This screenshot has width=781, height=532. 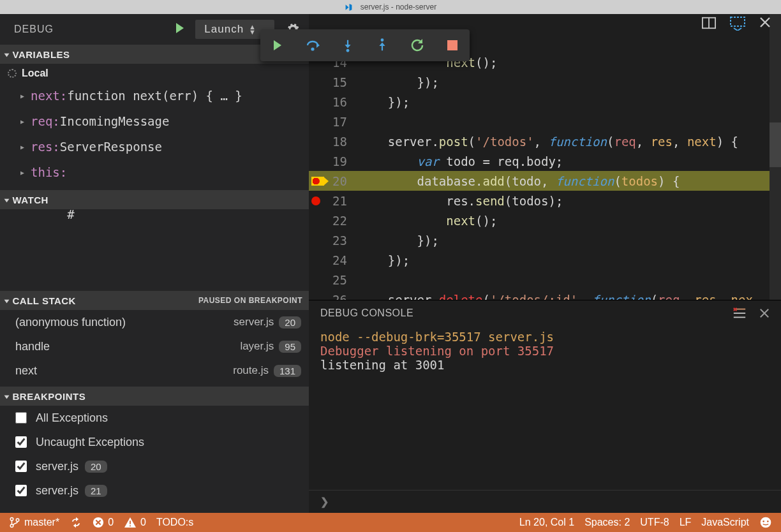 What do you see at coordinates (545, 121) in the screenshot?
I see `code-line: 17` at bounding box center [545, 121].